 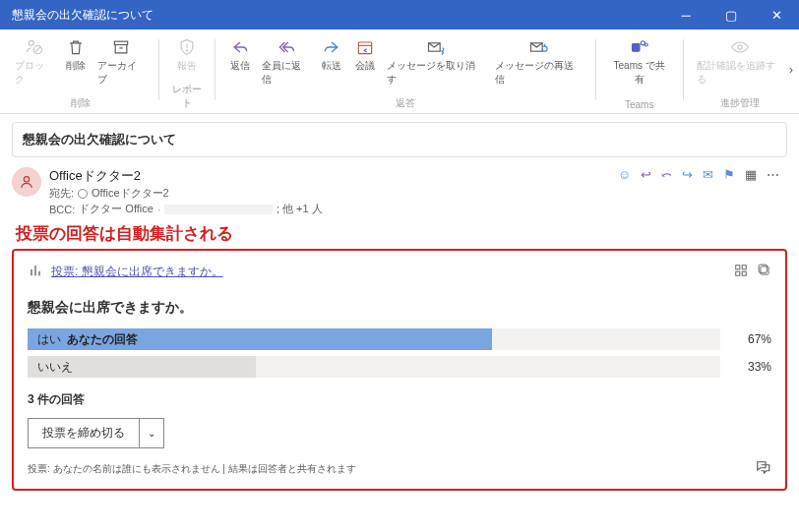 I want to click on forward-icon-button: ↪, so click(x=687, y=175).